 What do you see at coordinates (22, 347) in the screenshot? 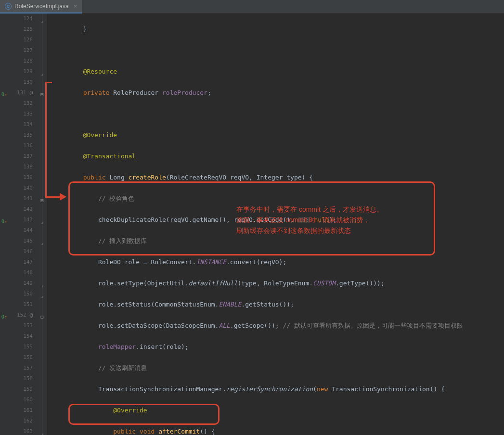
I see `line-number: 155` at bounding box center [22, 347].